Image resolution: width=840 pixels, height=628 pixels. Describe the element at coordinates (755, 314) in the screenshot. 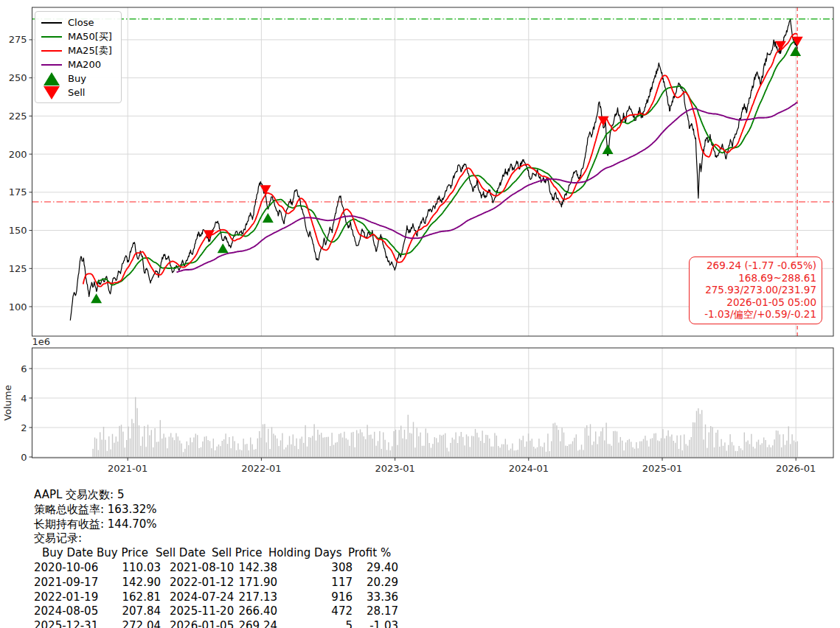

I see `annotation-signal: -1.03/偏空/+0.59/-0.21` at that location.